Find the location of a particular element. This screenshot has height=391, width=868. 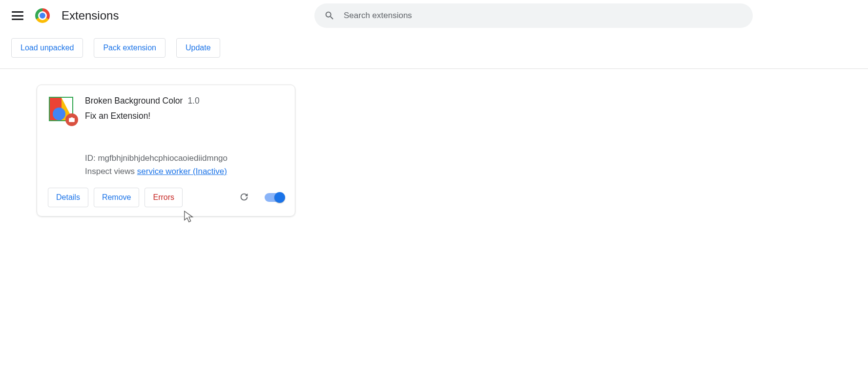

update-button: Update is located at coordinates (198, 48).